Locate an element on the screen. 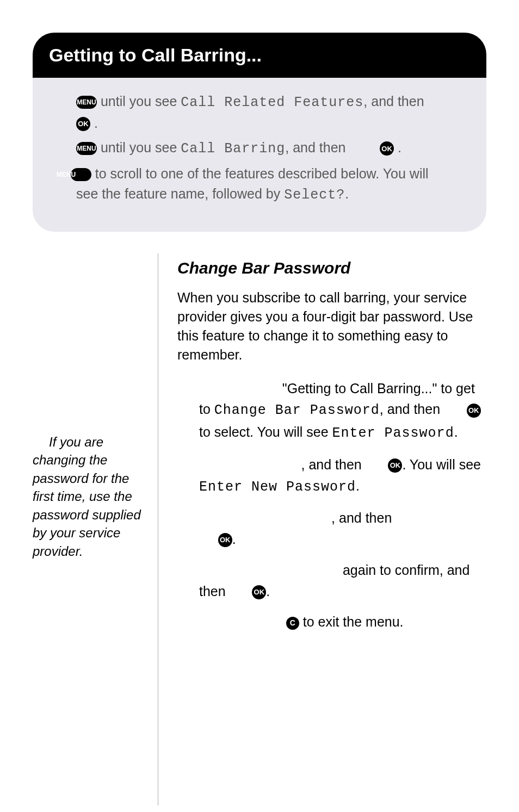 The height and width of the screenshot is (812, 519). lcd-text: Change Bar Password is located at coordinates (297, 410).